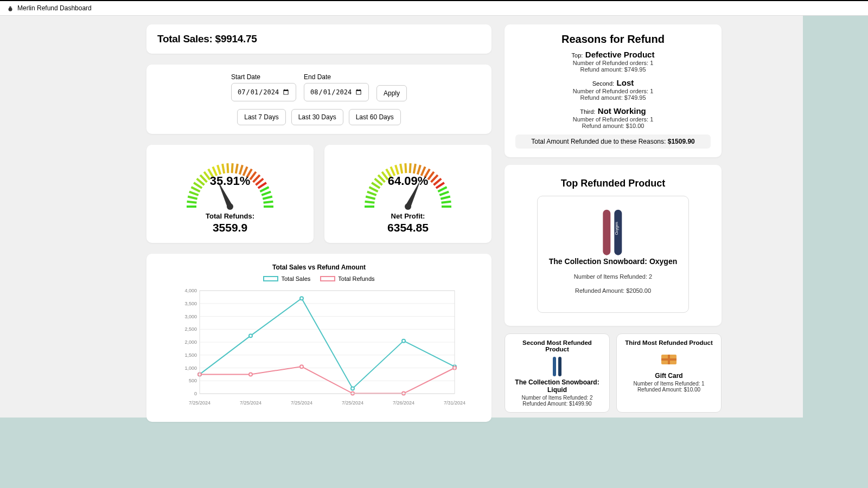 This screenshot has width=868, height=488. I want to click on total-sales-card: Total Sales: $9914.75, so click(319, 39).